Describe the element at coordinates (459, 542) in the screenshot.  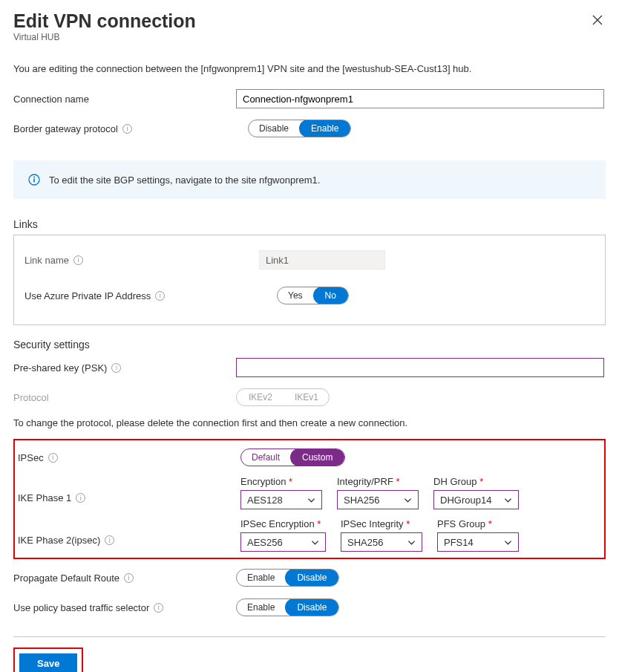
I see `phase2-pfs-value: PFS14` at that location.